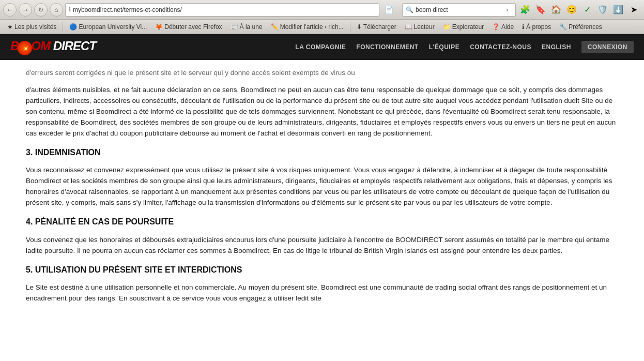  Describe the element at coordinates (376, 27) in the screenshot. I see `bookmark-telecharger: ⬇ Télécharger` at that location.